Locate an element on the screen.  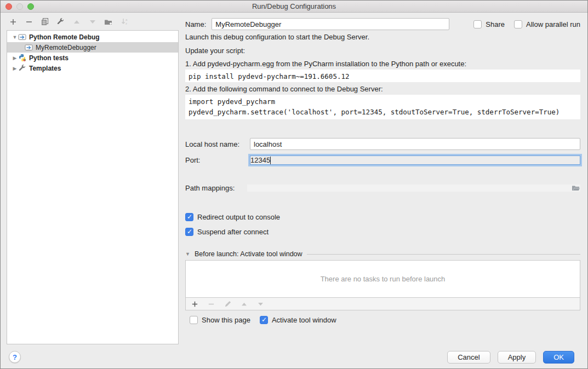
sort-alphabetically-icon: a z is located at coordinates (124, 22).